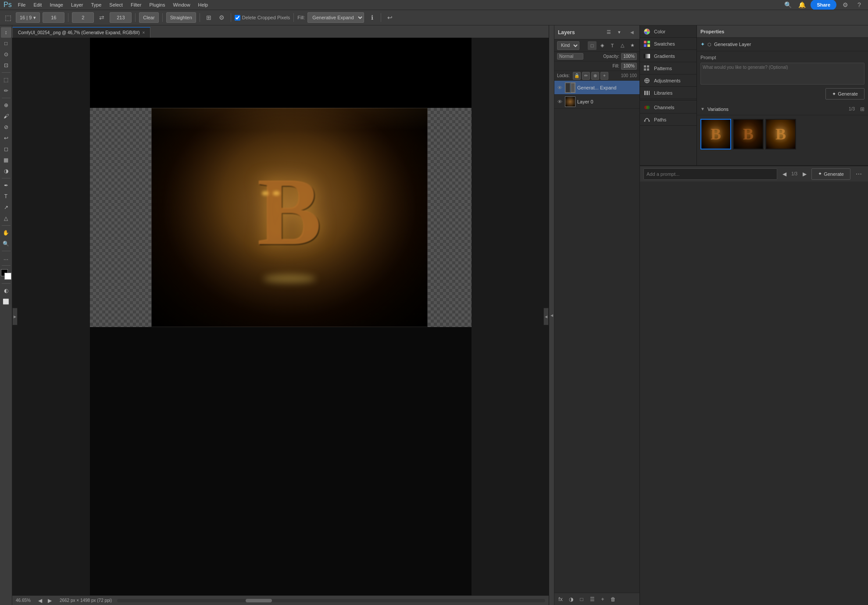  I want to click on variations-toggle-icon: ▼, so click(703, 109).